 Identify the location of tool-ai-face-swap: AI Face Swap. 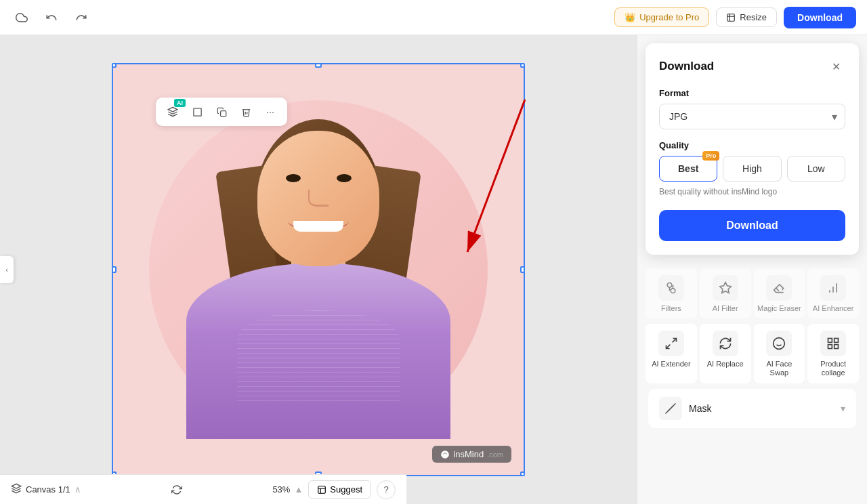
(780, 354).